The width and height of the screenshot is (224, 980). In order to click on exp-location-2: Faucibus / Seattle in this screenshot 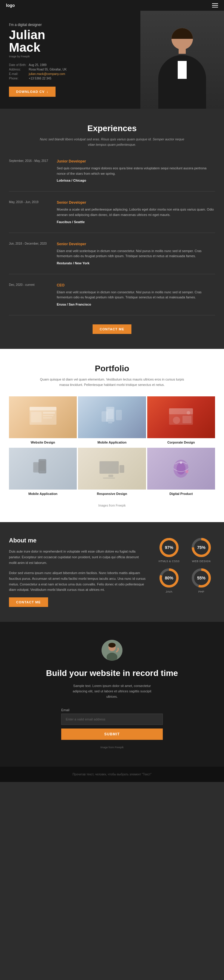, I will do `click(136, 222)`.